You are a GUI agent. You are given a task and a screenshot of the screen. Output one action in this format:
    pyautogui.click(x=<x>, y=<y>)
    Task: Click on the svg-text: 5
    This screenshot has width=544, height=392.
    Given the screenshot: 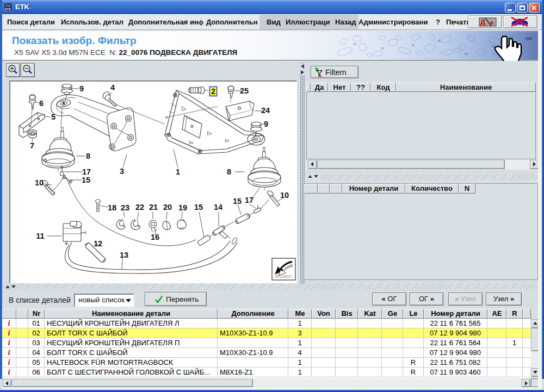 What is the action you would take?
    pyautogui.click(x=53, y=117)
    